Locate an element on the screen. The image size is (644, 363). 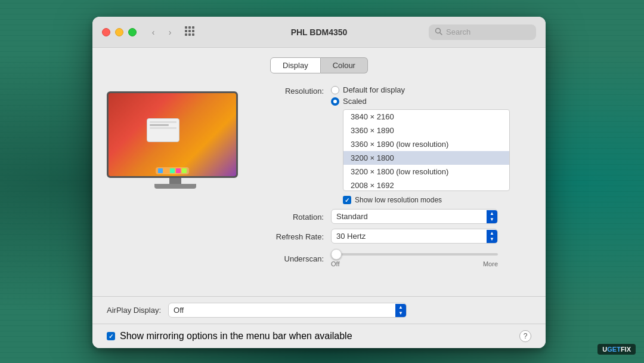
airplay-dropdown: Off ▲ ▼ is located at coordinates (287, 310).